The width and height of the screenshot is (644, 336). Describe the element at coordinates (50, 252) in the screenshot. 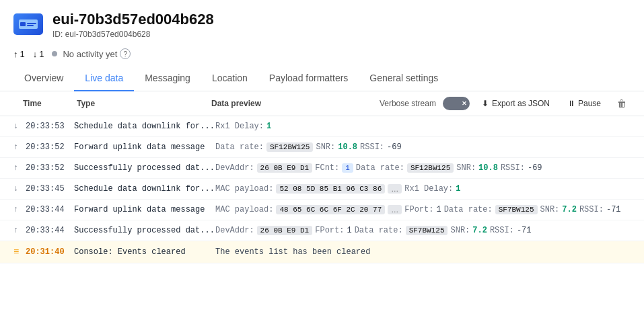

I see `row-timestamp: 20:31:40` at that location.